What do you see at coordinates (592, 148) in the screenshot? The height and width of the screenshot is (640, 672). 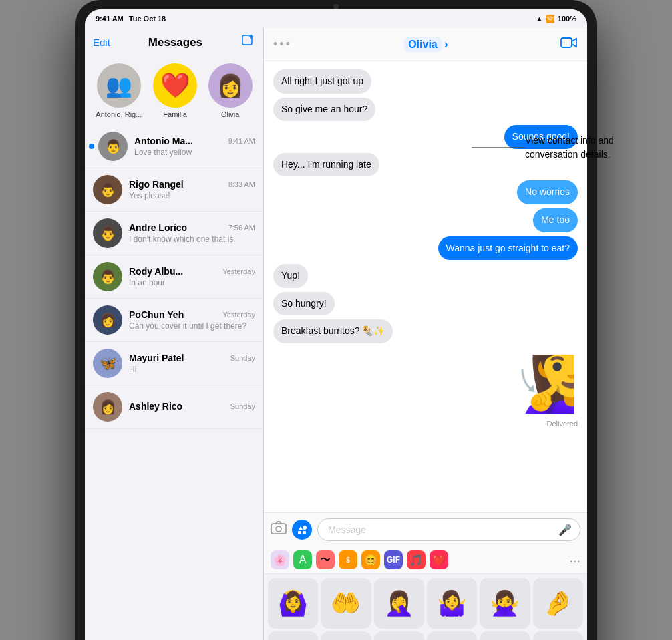 I see `callout-text: View contact info and conversation detai…` at bounding box center [592, 148].